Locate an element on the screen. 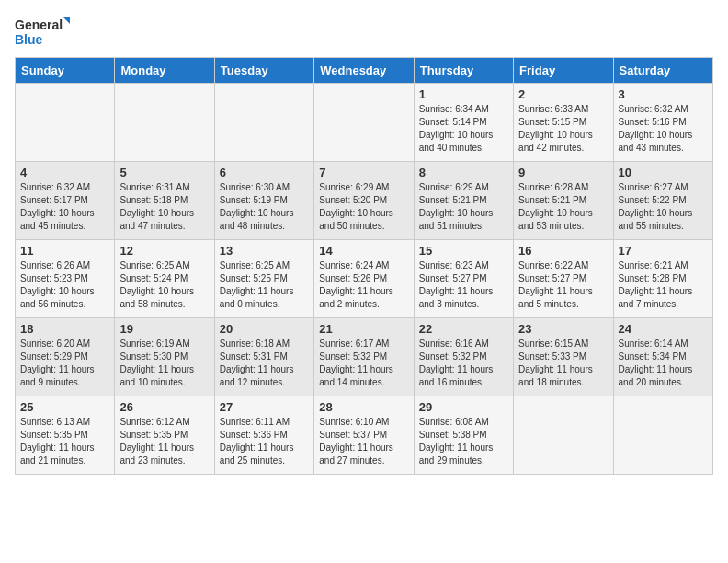 This screenshot has width=728, height=563. day-number: 22 is located at coordinates (463, 329).